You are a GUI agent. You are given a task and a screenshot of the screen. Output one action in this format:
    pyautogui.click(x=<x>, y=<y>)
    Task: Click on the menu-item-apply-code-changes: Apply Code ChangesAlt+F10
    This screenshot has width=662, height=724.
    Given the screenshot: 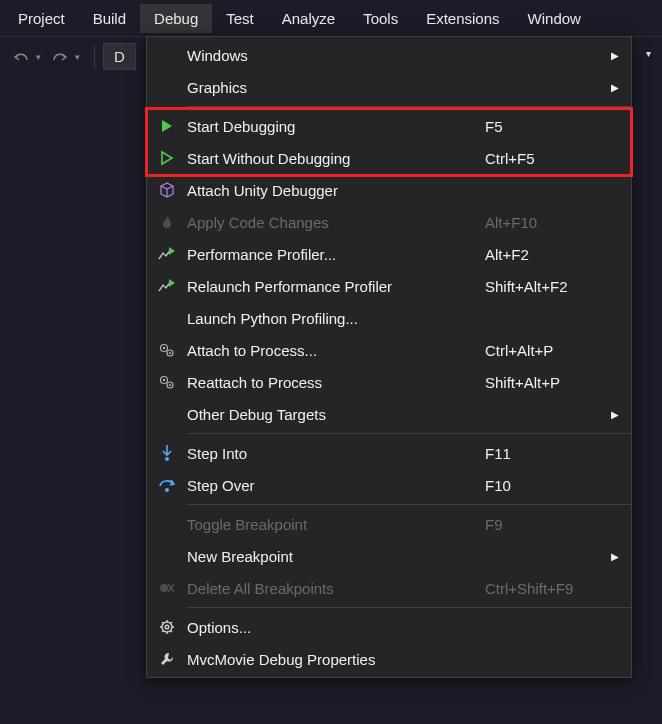 What is the action you would take?
    pyautogui.click(x=389, y=222)
    